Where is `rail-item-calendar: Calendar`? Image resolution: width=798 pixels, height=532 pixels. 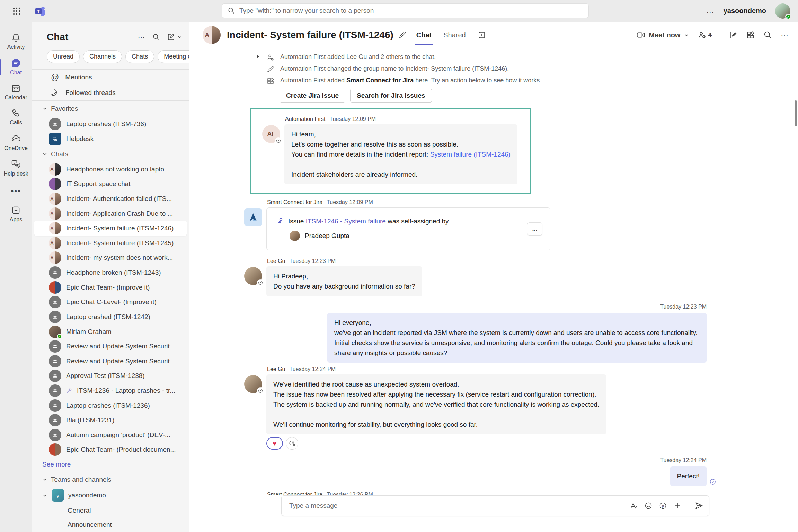
rail-item-calendar: Calendar is located at coordinates (16, 92).